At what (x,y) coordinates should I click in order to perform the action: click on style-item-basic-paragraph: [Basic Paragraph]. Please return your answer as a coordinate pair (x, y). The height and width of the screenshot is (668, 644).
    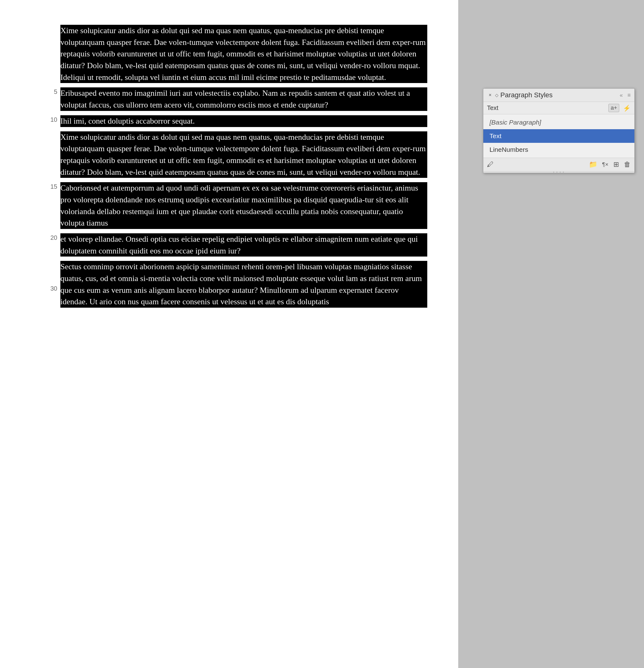
    Looking at the image, I should click on (559, 122).